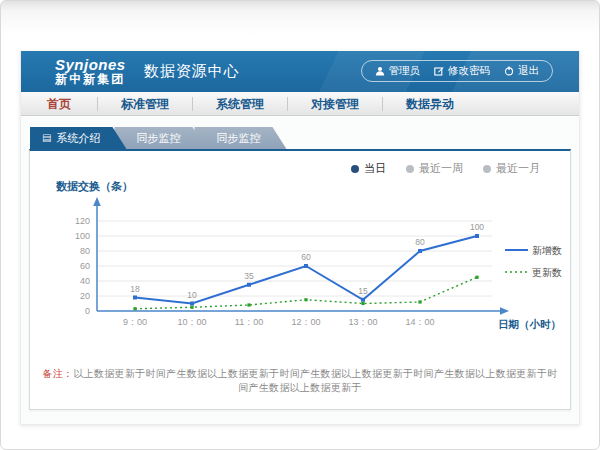  What do you see at coordinates (240, 104) in the screenshot?
I see `nav-item-system-mgmt: 系统管理` at bounding box center [240, 104].